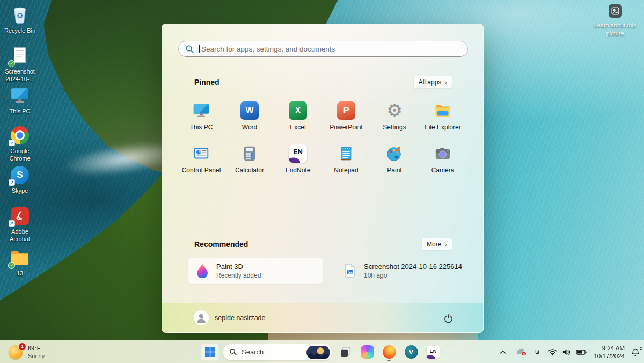  What do you see at coordinates (404, 271) in the screenshot?
I see `recommended-item-screenshot: Screenshot 2024-10-16 225614 10h ago` at bounding box center [404, 271].